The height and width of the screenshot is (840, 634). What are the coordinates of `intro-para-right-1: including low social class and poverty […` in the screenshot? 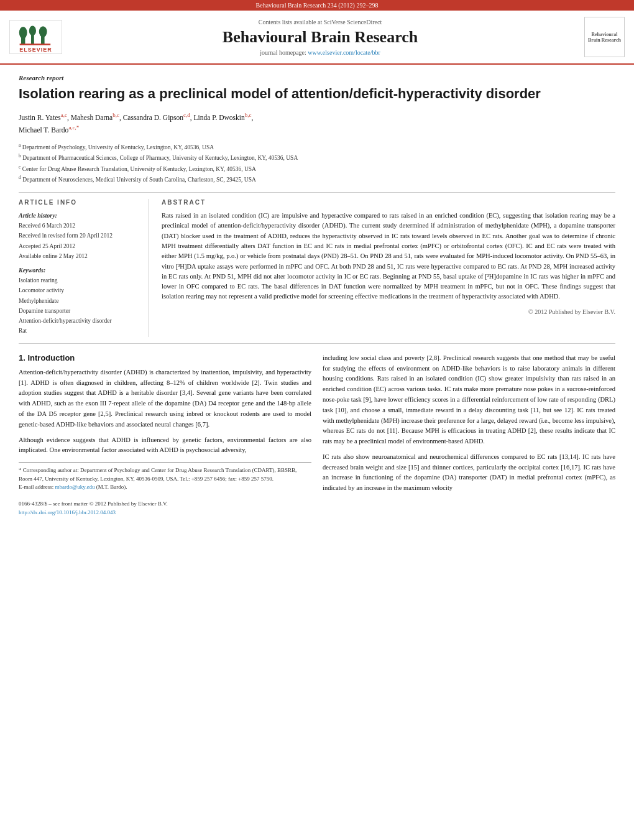 It's located at (469, 400).